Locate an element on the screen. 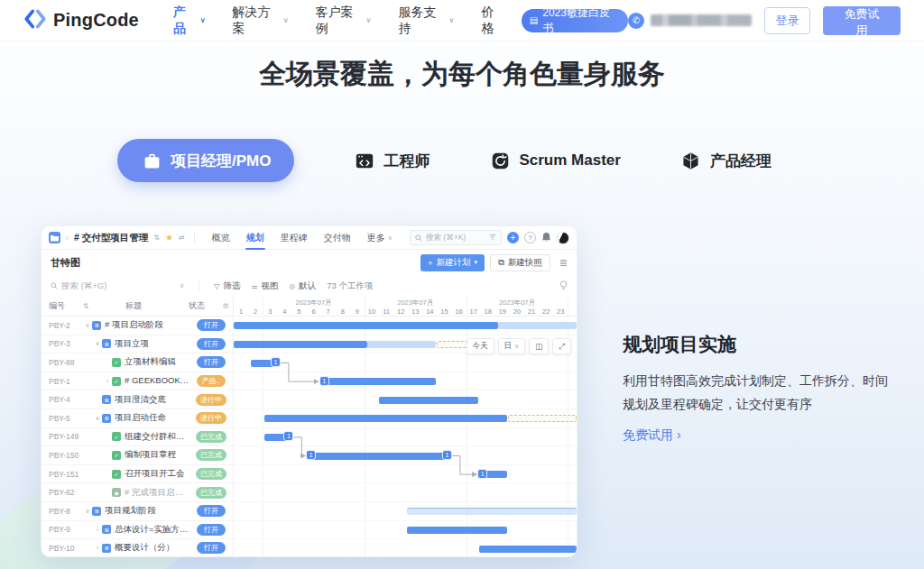  gantt-day-label: 1 is located at coordinates (241, 312).